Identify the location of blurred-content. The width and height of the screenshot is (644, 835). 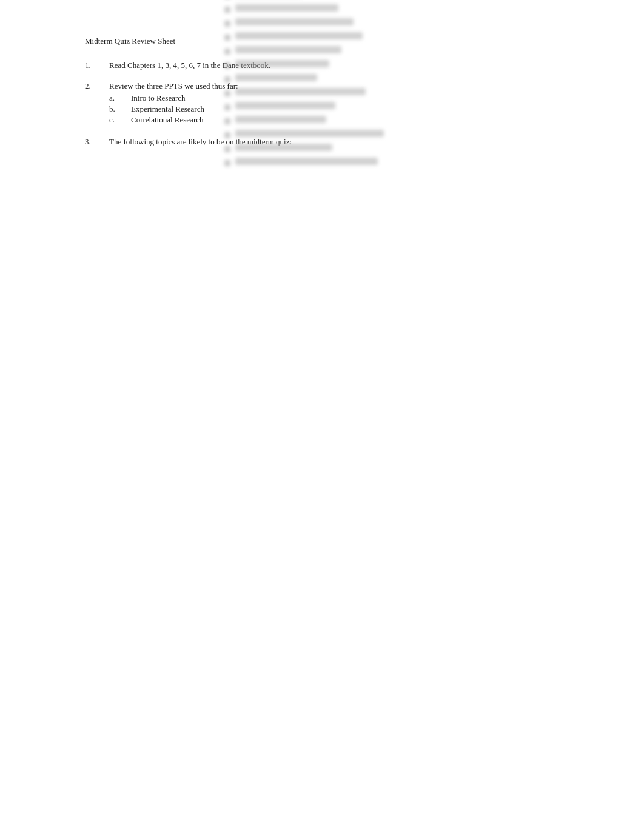
(410, 84).